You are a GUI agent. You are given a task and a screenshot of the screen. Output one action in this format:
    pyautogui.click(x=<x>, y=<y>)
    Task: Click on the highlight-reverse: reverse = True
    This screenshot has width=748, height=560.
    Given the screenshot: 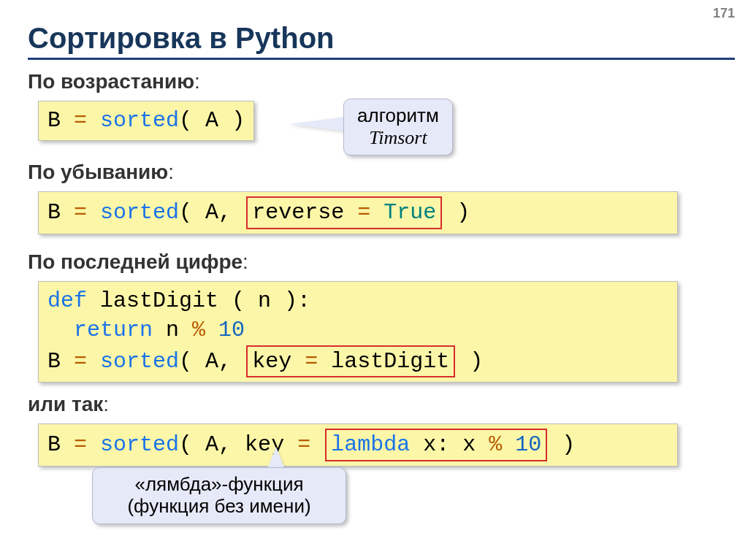 What is the action you would take?
    pyautogui.click(x=344, y=213)
    